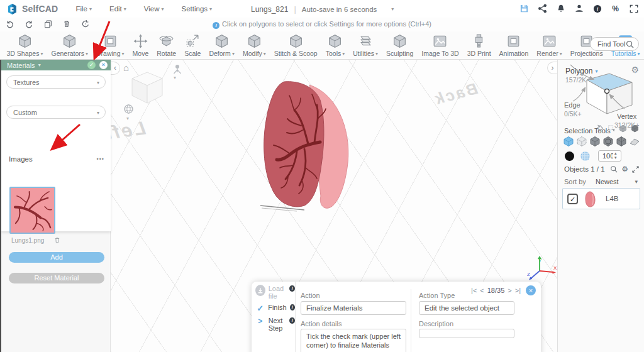 This screenshot has height=352, width=644. Describe the element at coordinates (275, 308) in the screenshot. I see `step-finish: ✓ Finish i` at that location.